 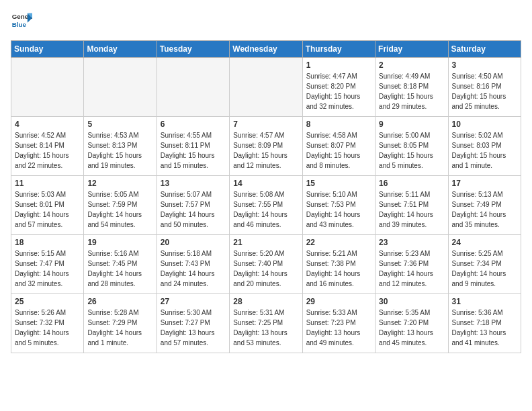 What do you see at coordinates (193, 150) in the screenshot?
I see `day-info: Sunrise: 4:55 AM Sunset: 8:11 PM Dayligh…` at bounding box center [193, 150].